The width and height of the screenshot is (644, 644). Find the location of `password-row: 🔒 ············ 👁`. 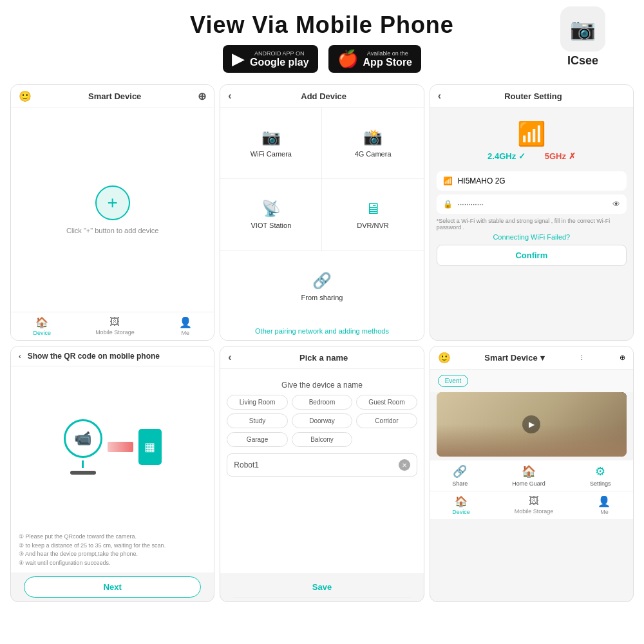

password-row: 🔒 ············ 👁 is located at coordinates (532, 204).